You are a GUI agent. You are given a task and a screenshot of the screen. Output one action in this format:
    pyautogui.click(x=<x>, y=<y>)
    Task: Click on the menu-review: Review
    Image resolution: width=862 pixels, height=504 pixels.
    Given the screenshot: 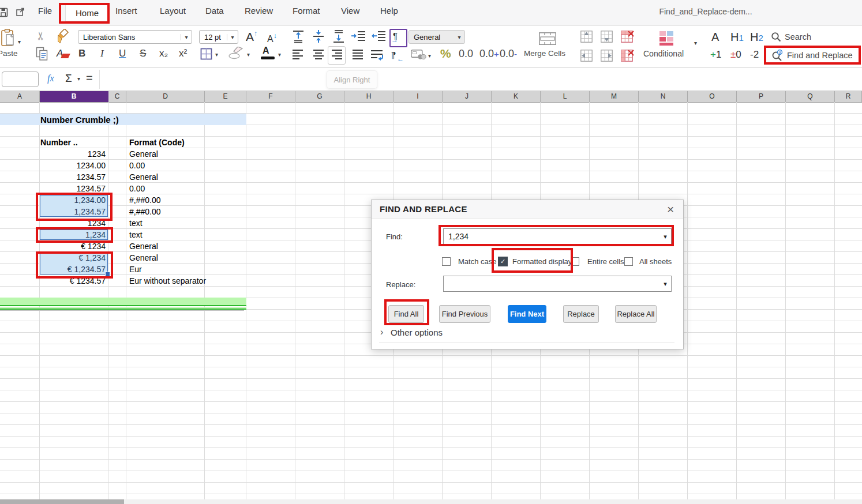 What is the action you would take?
    pyautogui.click(x=258, y=10)
    